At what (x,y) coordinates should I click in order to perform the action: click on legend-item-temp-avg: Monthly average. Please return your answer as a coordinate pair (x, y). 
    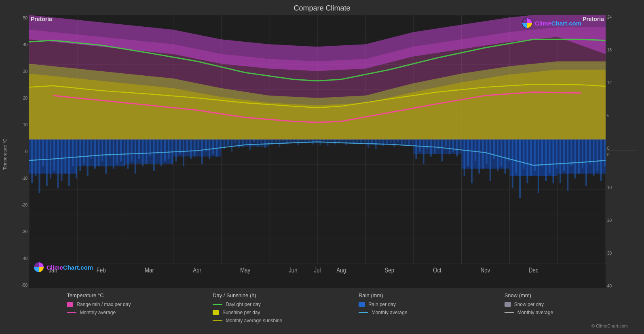
    Looking at the image, I should click on (103, 313).